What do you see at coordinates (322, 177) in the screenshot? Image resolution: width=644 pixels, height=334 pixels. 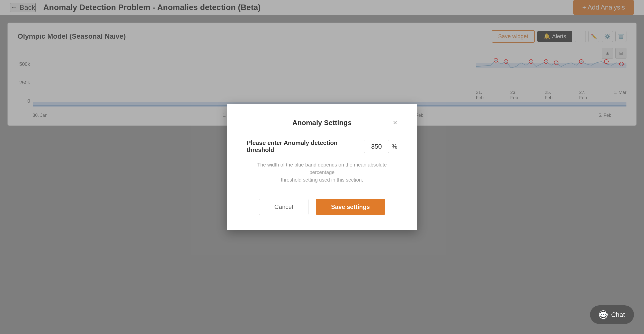 I see `modal-body: Please enter Anomaly detection threshold…` at bounding box center [322, 177].